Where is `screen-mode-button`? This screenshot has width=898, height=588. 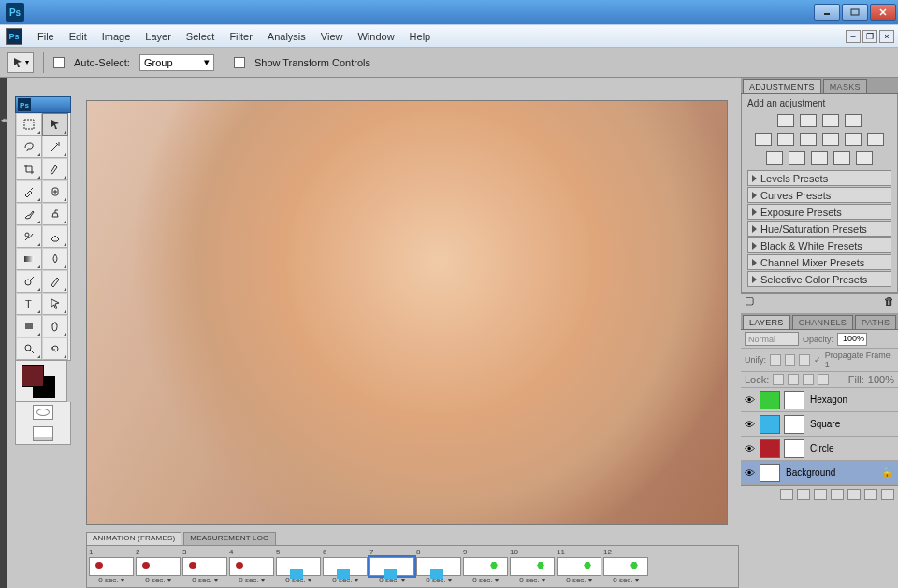
screen-mode-button is located at coordinates (43, 434).